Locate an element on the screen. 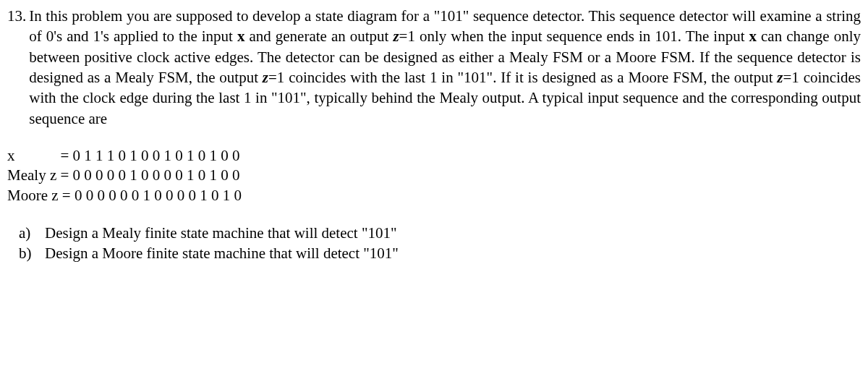  var-z-2: z is located at coordinates (265, 77).